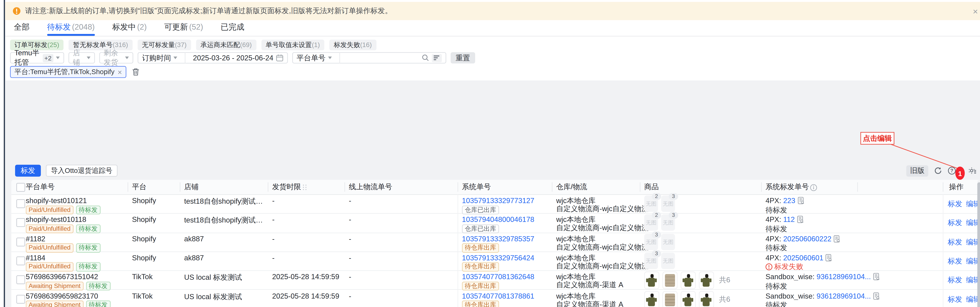 The image size is (980, 307). Describe the element at coordinates (590, 303) in the screenshot. I see `logistics-name: 自定义物流商-渠道 A` at that location.